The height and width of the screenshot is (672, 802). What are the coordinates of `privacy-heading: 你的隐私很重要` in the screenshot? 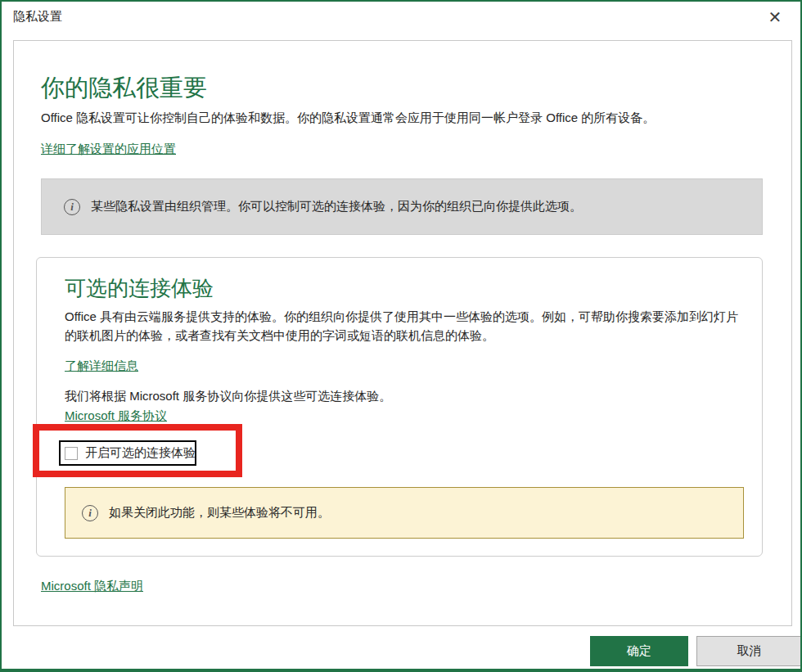 It's located at (124, 88).